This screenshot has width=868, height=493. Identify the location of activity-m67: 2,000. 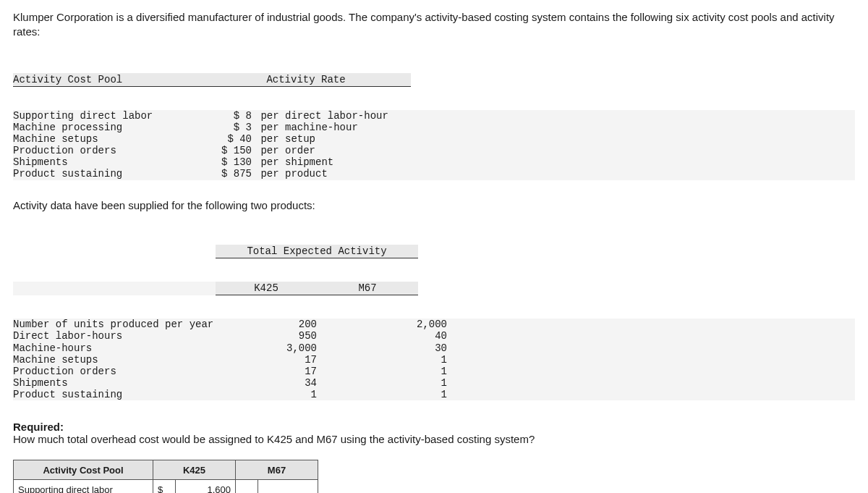
(411, 324).